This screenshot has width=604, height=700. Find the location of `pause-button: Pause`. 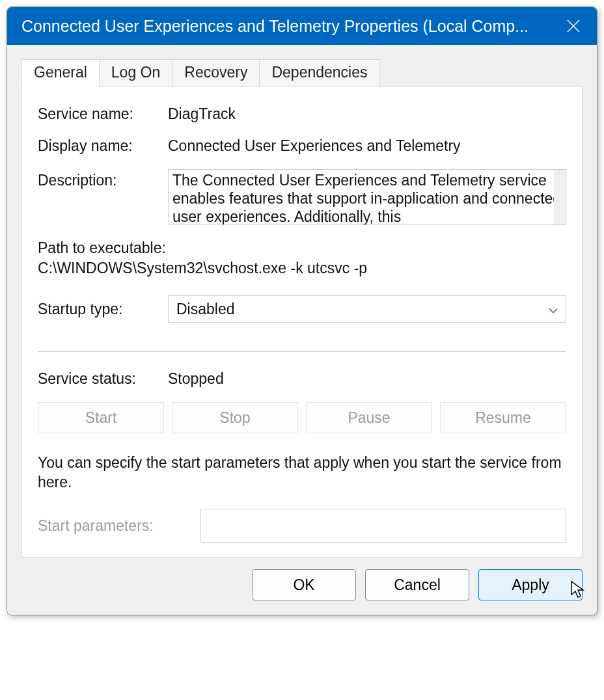

pause-button: Pause is located at coordinates (369, 418).